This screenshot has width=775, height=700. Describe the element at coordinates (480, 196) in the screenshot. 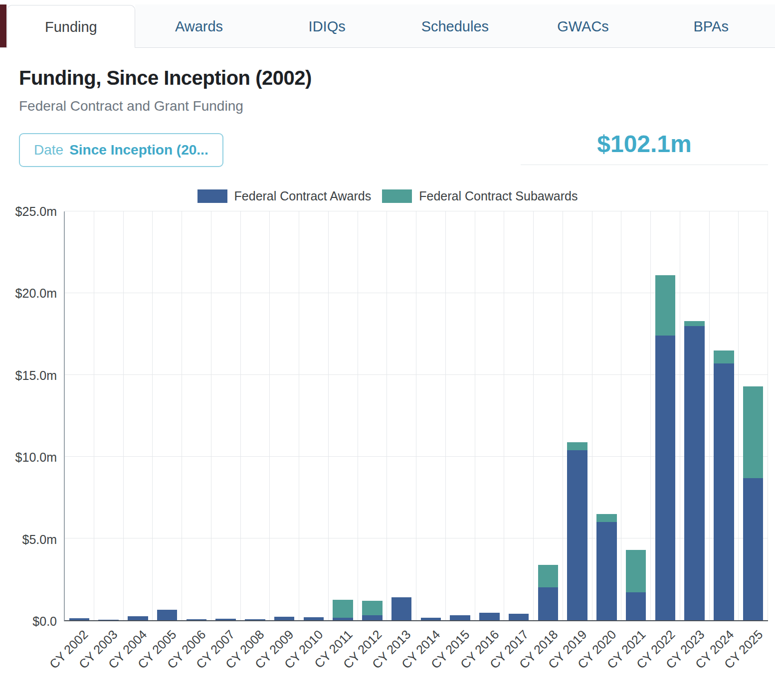

I see `legend-item-subawards: Federal Contract Subawards` at that location.